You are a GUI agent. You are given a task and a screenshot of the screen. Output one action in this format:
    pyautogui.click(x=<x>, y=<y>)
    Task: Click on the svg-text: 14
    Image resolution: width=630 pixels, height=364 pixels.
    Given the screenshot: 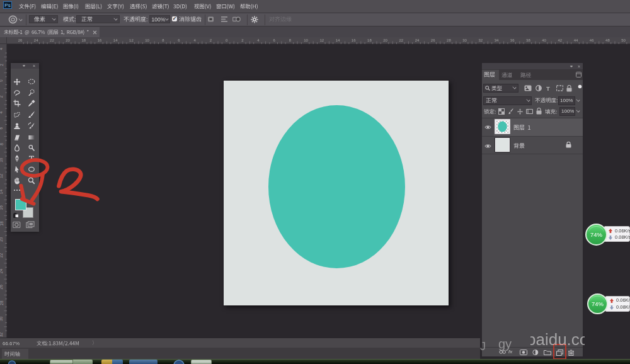 What is the action you would take?
    pyautogui.click(x=2, y=192)
    